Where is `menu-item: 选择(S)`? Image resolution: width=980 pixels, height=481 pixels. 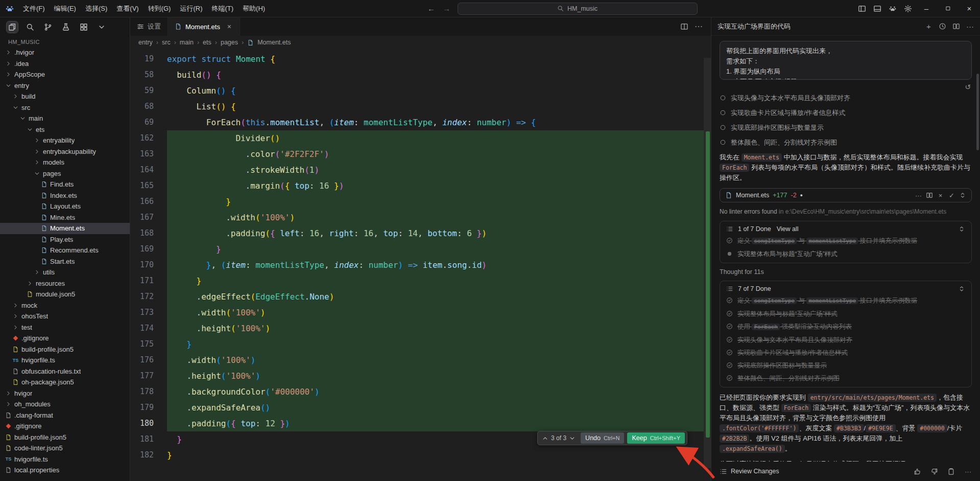 menu-item: 选择(S) is located at coordinates (96, 9).